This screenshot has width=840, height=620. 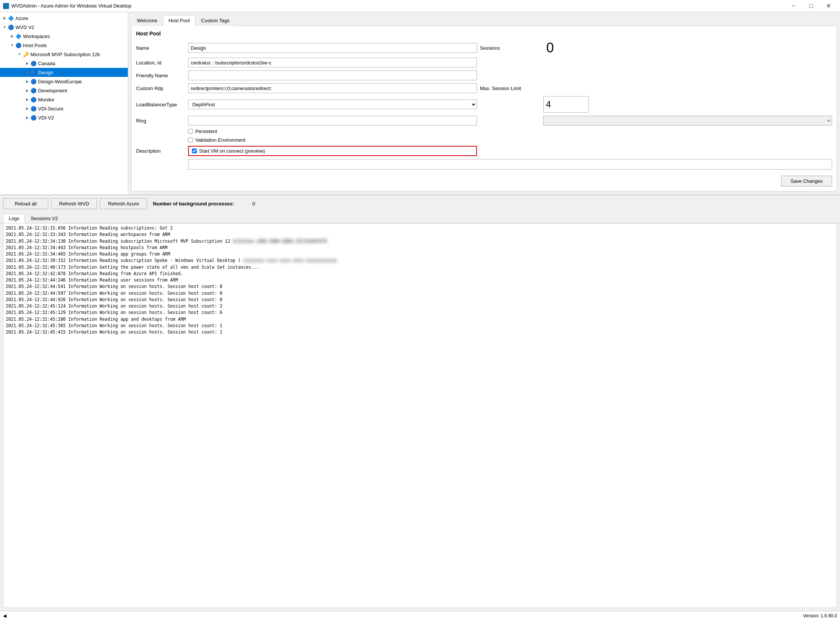 What do you see at coordinates (420, 234) in the screenshot?
I see `log-line: 2021.05.24-12:32:33:343 Information Read…` at bounding box center [420, 234].